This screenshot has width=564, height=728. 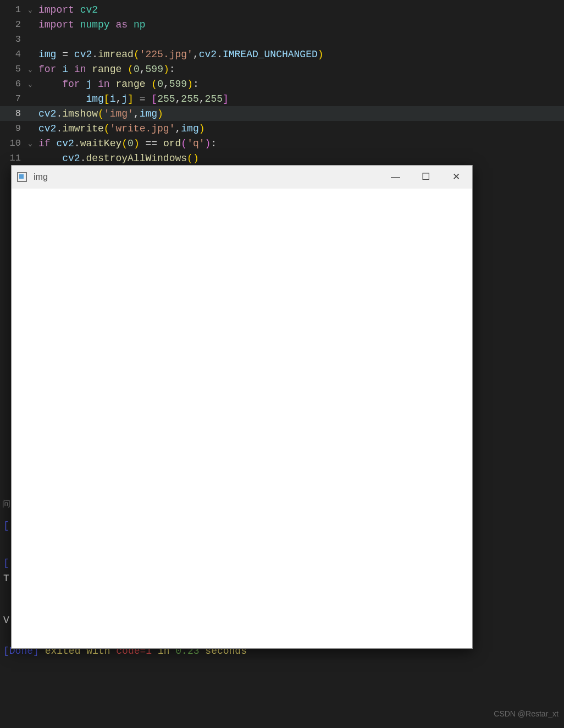 What do you see at coordinates (180, 54) in the screenshot?
I see `code-content: img = cv2.imread('225.jpg',cv2.IMREAD_UN…` at bounding box center [180, 54].